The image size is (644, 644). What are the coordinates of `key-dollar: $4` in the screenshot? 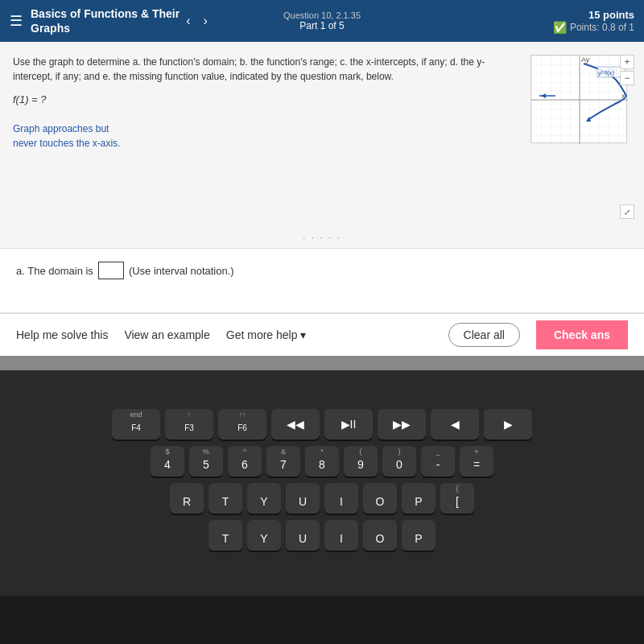 It's located at (167, 461).